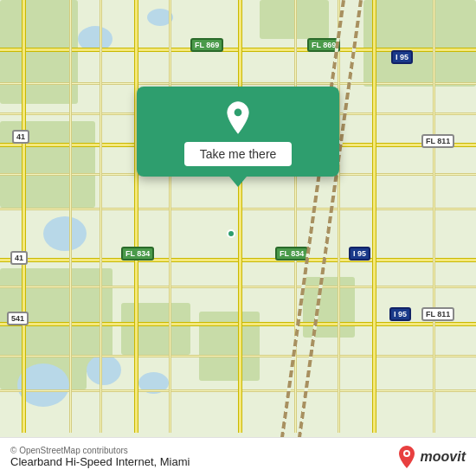  What do you see at coordinates (231, 234) in the screenshot?
I see `map-pin-location` at bounding box center [231, 234].